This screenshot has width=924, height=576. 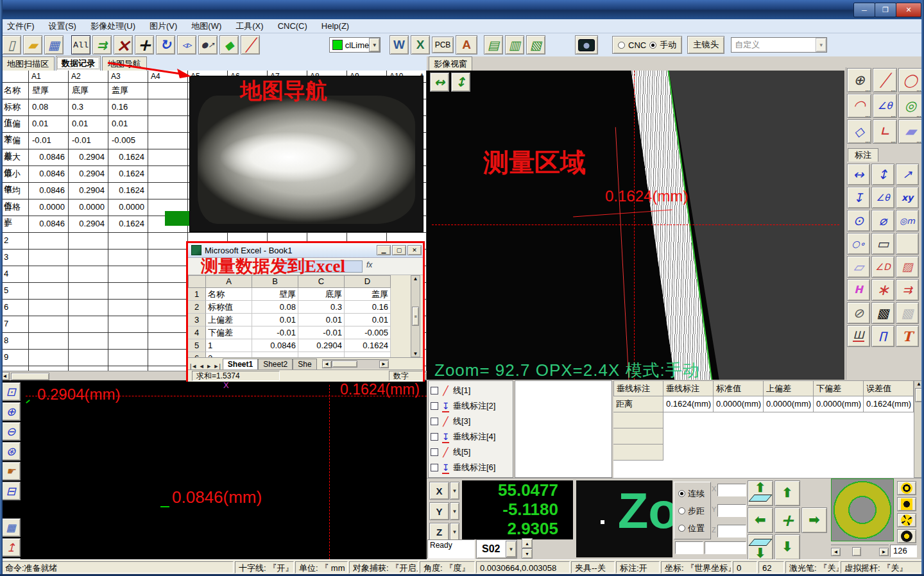 What do you see at coordinates (275, 364) in the screenshot?
I see `sheet-tab: Sheet2` at bounding box center [275, 364].